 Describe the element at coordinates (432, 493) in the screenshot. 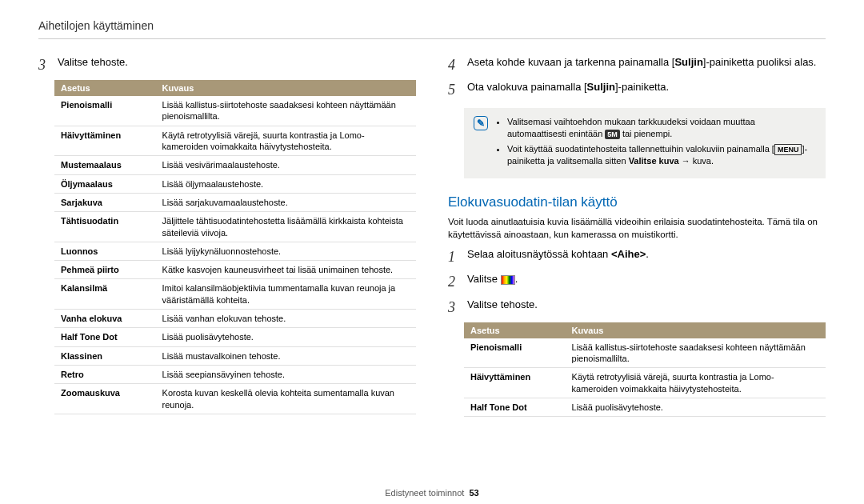

I see `page-footer: Edistyneet toiminnot 53` at that location.